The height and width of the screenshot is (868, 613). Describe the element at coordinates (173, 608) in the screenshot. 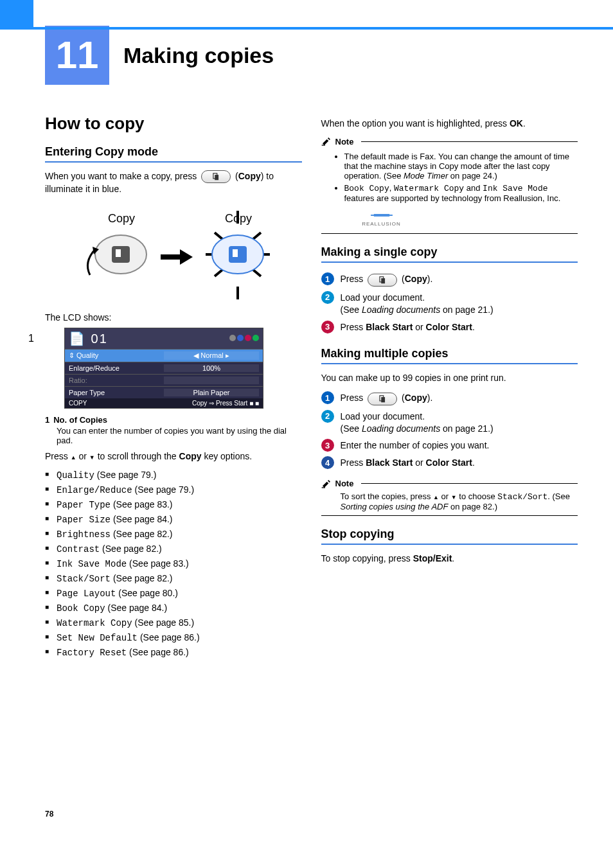

I see `option-book-copy: Book Copy (See page 84.)` at that location.